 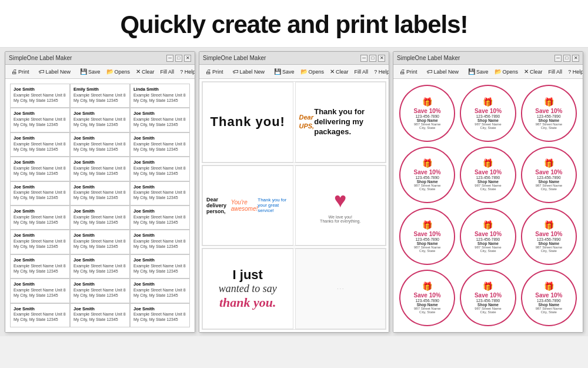 I want to click on win3-fillall-btn: Fill All, so click(x=556, y=72).